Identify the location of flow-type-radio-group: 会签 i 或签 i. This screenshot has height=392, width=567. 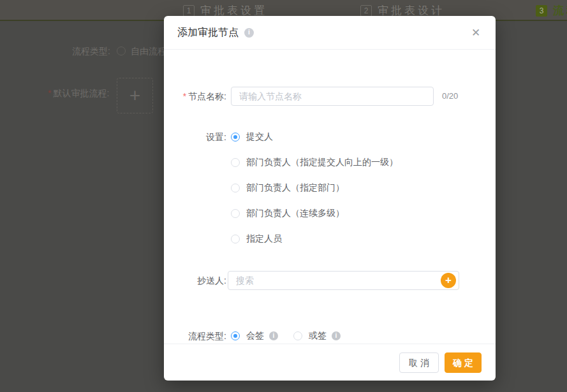
(286, 336).